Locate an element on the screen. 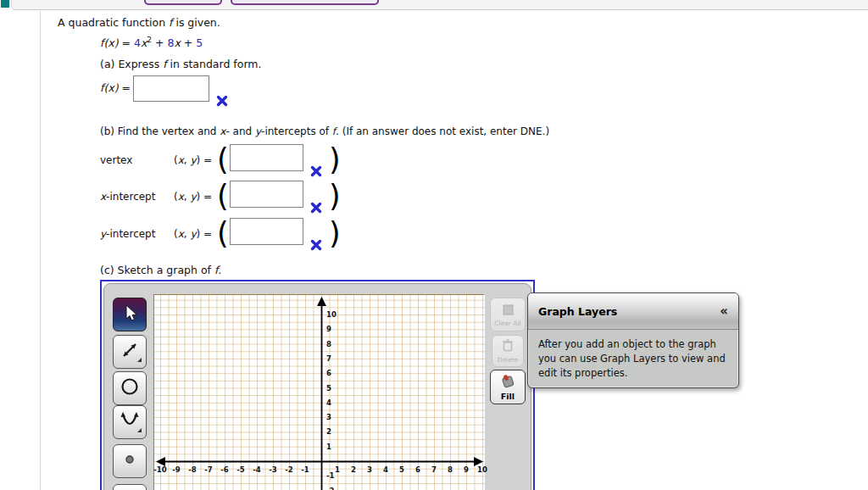  point-icon is located at coordinates (130, 461).